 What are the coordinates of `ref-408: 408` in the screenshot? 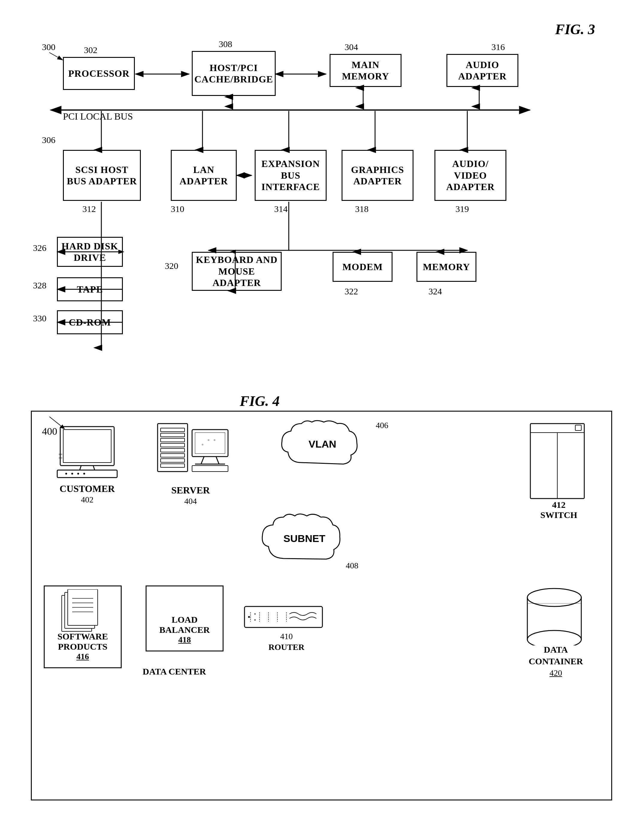 It's located at (352, 566).